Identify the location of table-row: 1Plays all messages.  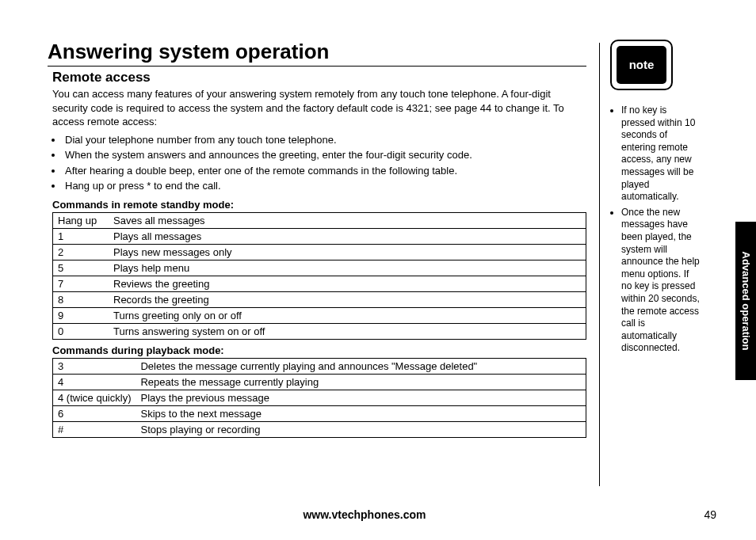
(320, 236).